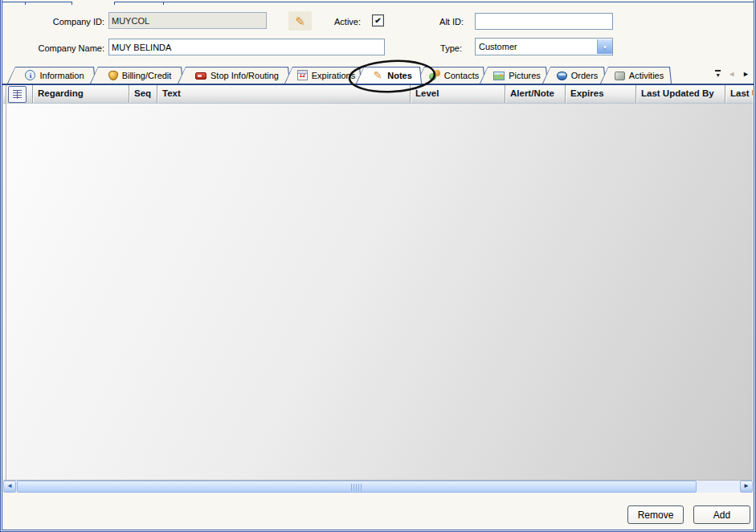 The image size is (756, 532). What do you see at coordinates (646, 76) in the screenshot?
I see `tab-label: Activities` at bounding box center [646, 76].